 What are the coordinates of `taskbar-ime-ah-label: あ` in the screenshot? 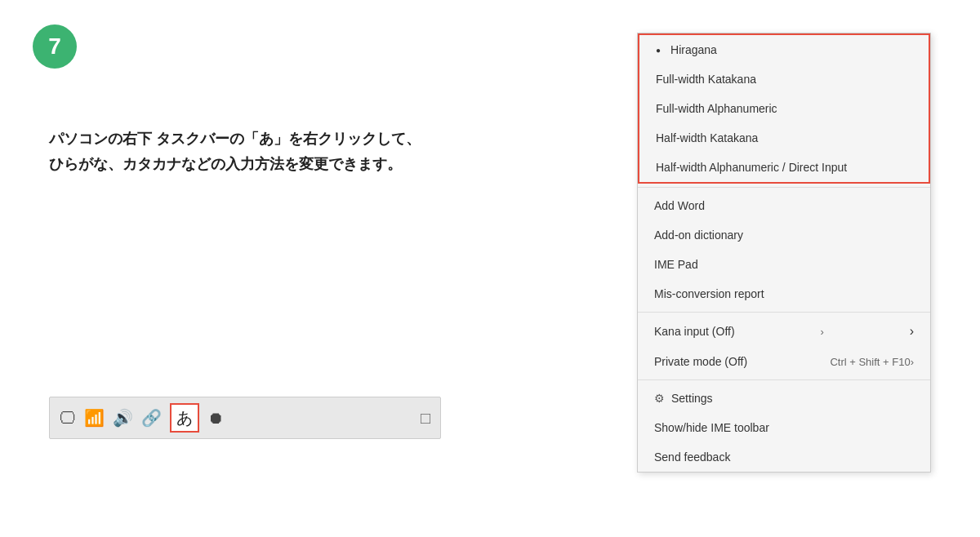 It's located at (185, 418).